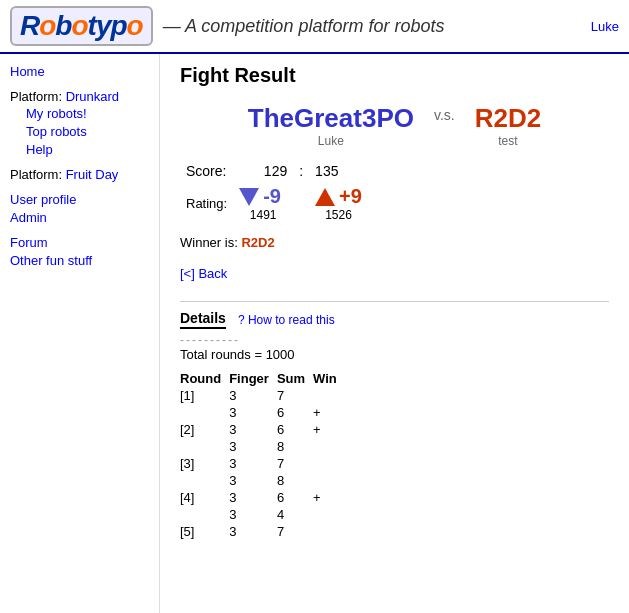 The width and height of the screenshot is (629, 613). Describe the element at coordinates (329, 412) in the screenshot. I see `win-val2: +` at that location.